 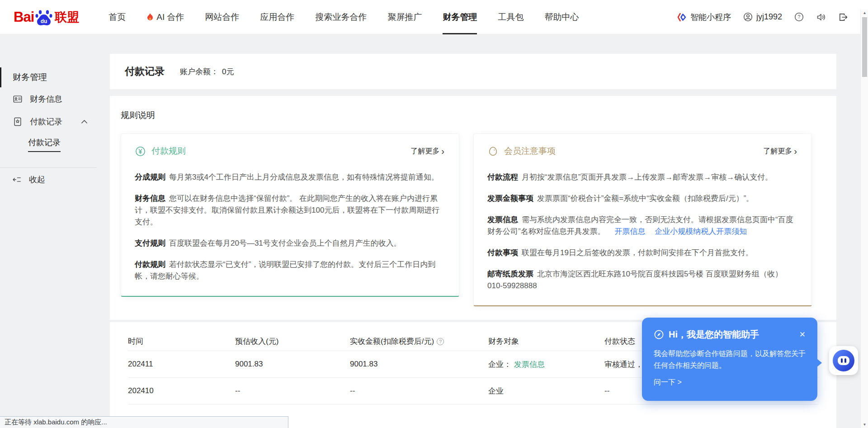 I want to click on rule-item: 付款规则若付款状态显示“已支付”，说明联盟已安排了您的付款。支付后三个工作日内到…, so click(x=289, y=271).